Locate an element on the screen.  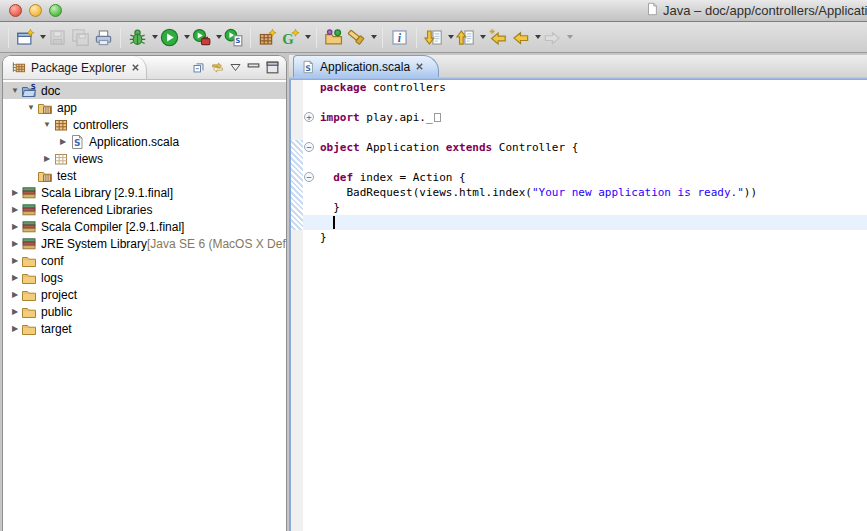
tree-item-label: controllers is located at coordinates (100, 125).